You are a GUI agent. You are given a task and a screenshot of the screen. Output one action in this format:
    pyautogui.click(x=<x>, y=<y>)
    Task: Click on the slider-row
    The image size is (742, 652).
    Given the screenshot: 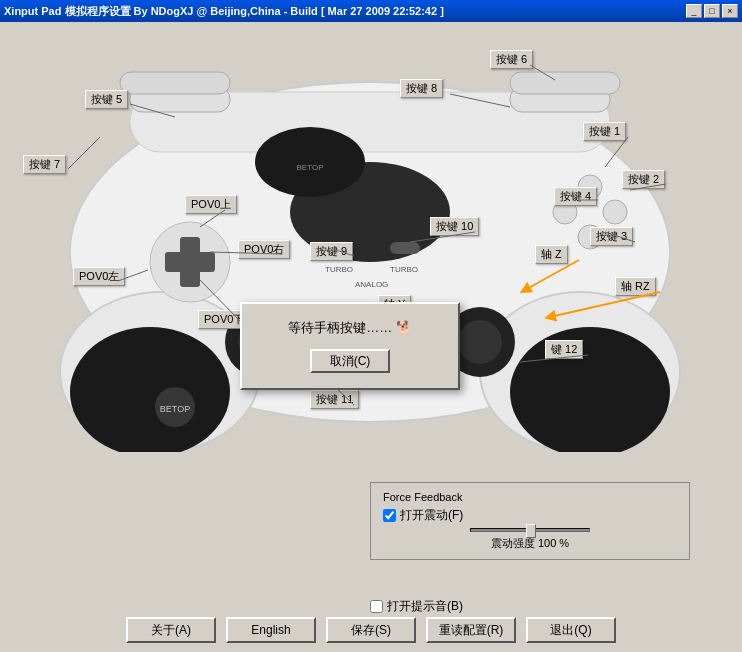 What is the action you would take?
    pyautogui.click(x=530, y=530)
    